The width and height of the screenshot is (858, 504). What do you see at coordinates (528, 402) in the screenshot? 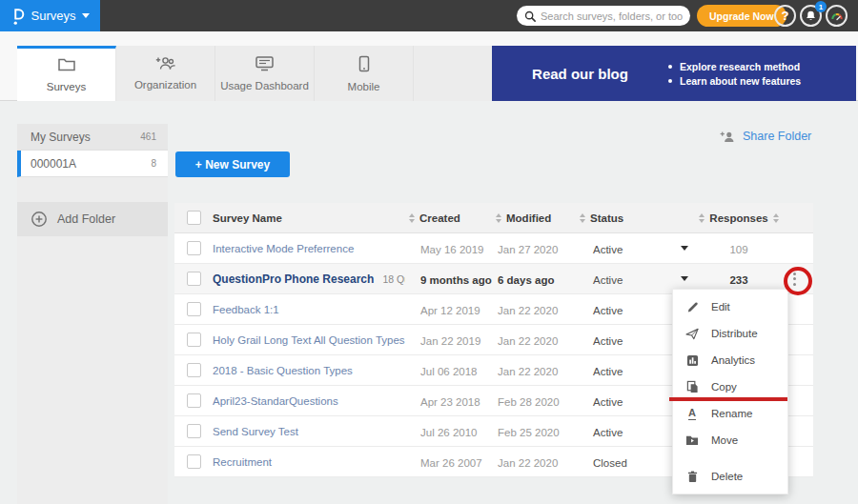
I see `modified-date: Feb 28 2020` at bounding box center [528, 402].